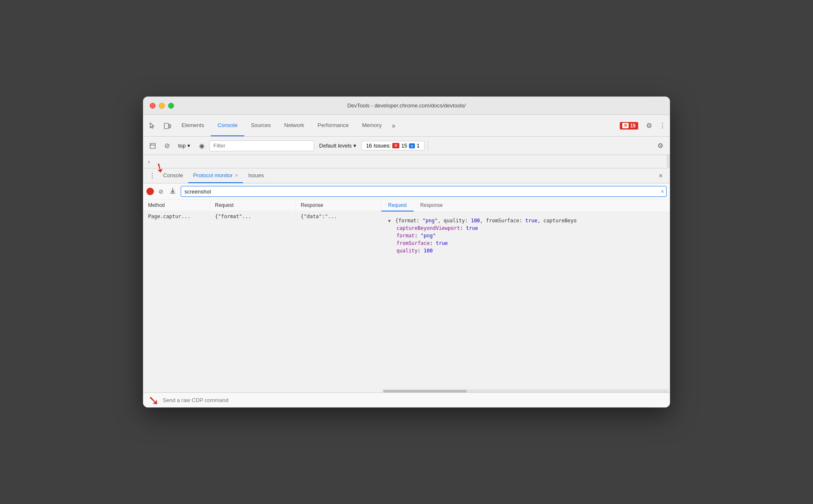 This screenshot has width=813, height=504. I want to click on tab-memory: Memory, so click(372, 125).